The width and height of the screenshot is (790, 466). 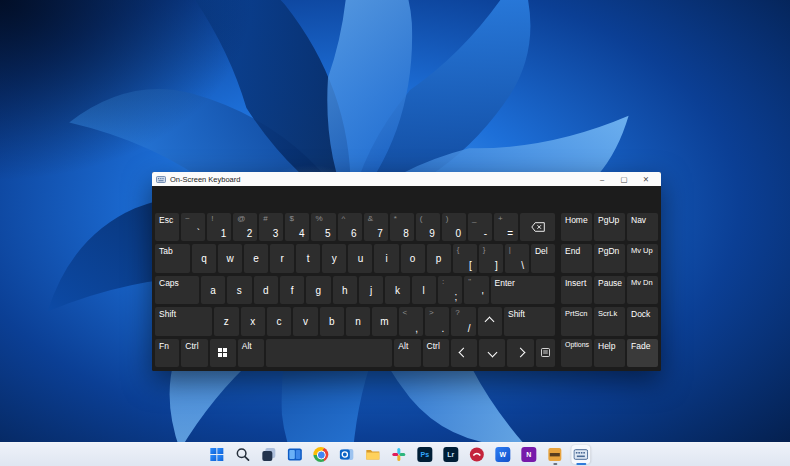 I want to click on key-ctrl-right: Ctrl, so click(x=436, y=353).